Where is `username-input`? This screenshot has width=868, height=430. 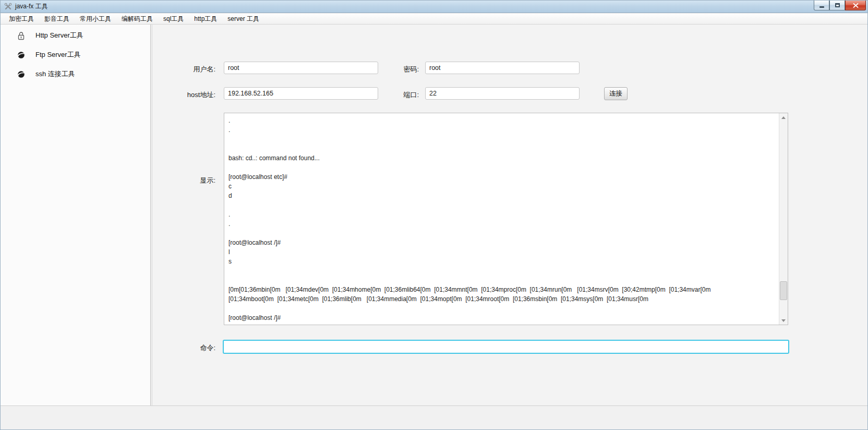
username-input is located at coordinates (301, 68).